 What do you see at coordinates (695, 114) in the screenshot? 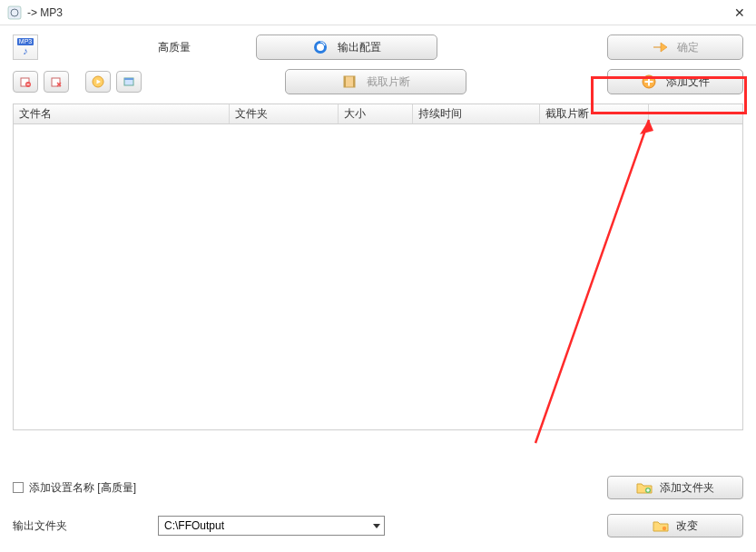
I see `col-spacer` at bounding box center [695, 114].